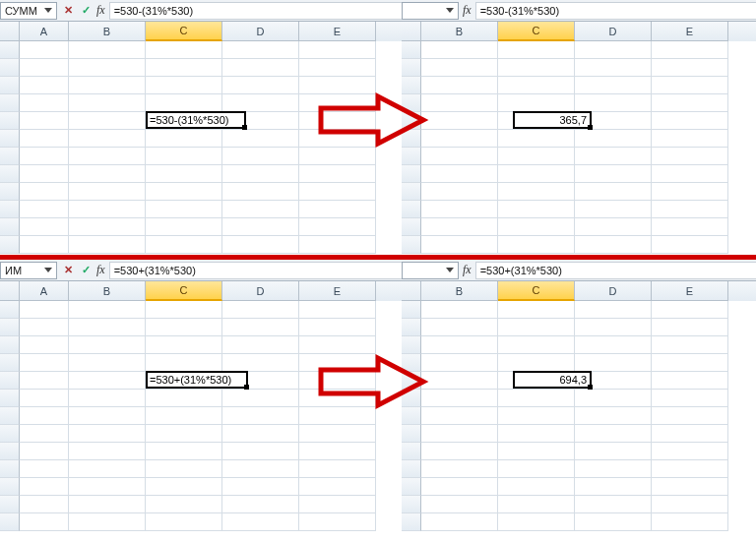 The image size is (756, 542). Describe the element at coordinates (29, 271) in the screenshot. I see `name-box: ИМ` at that location.